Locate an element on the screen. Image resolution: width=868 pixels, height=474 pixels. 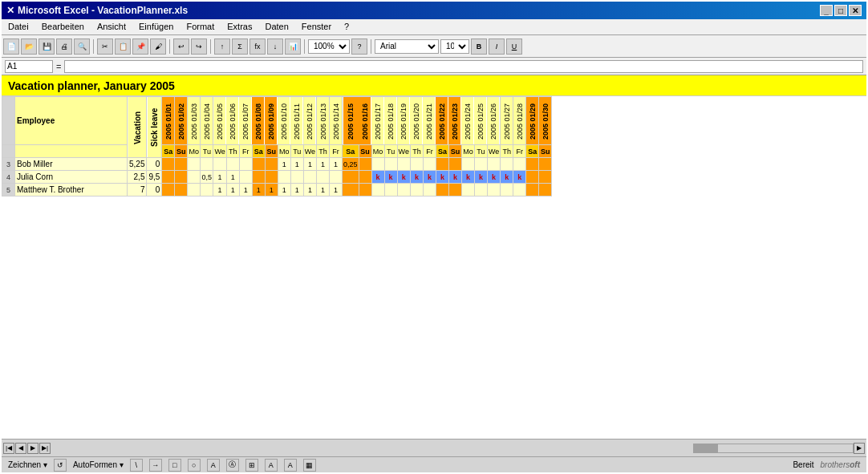
preview-button: 🔍 is located at coordinates (82, 47).